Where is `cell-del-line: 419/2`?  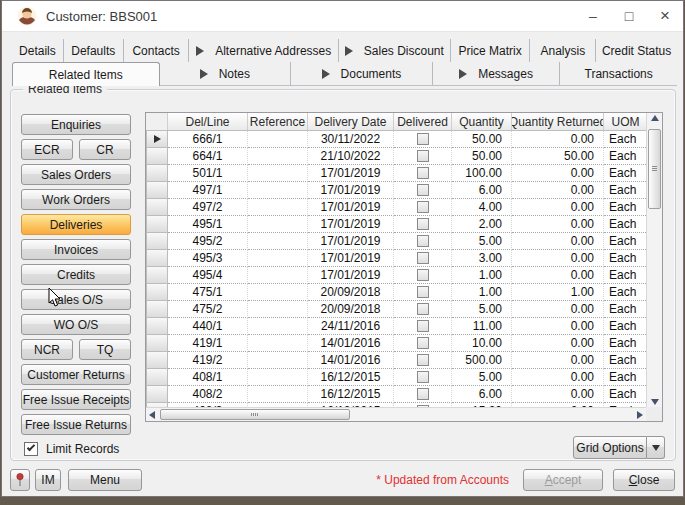
cell-del-line: 419/2 is located at coordinates (208, 360).